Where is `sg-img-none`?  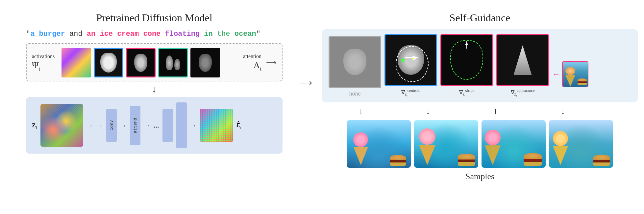 sg-img-none is located at coordinates (355, 62).